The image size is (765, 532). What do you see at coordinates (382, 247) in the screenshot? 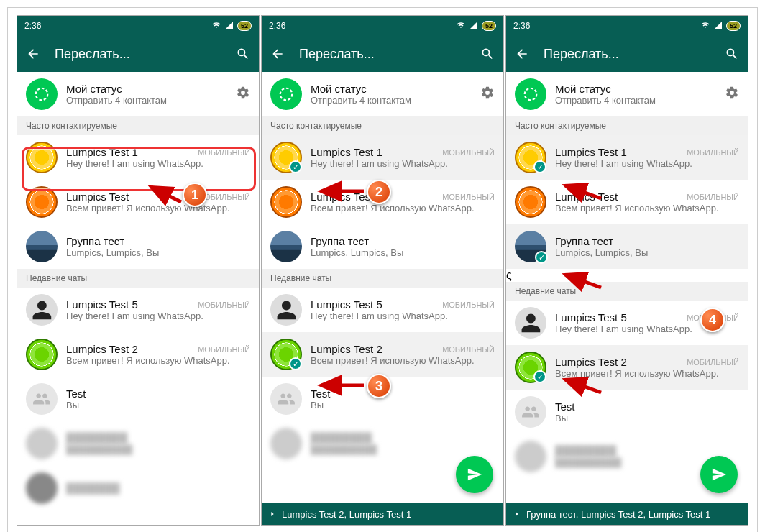
I see `contact-row-group-test: Группа тестLumpics, Lumpics, Вы` at bounding box center [382, 247].